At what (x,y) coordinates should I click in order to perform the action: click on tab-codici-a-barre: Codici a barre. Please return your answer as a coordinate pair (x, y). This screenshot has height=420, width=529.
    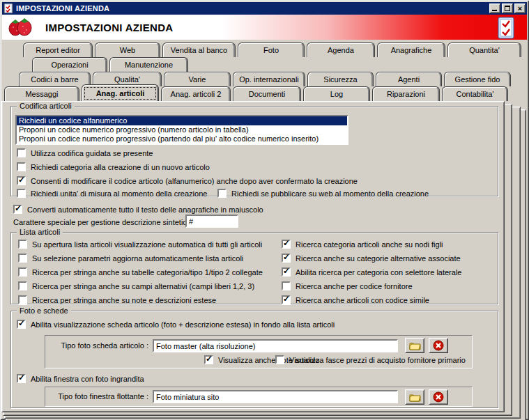
    Looking at the image, I should click on (54, 79).